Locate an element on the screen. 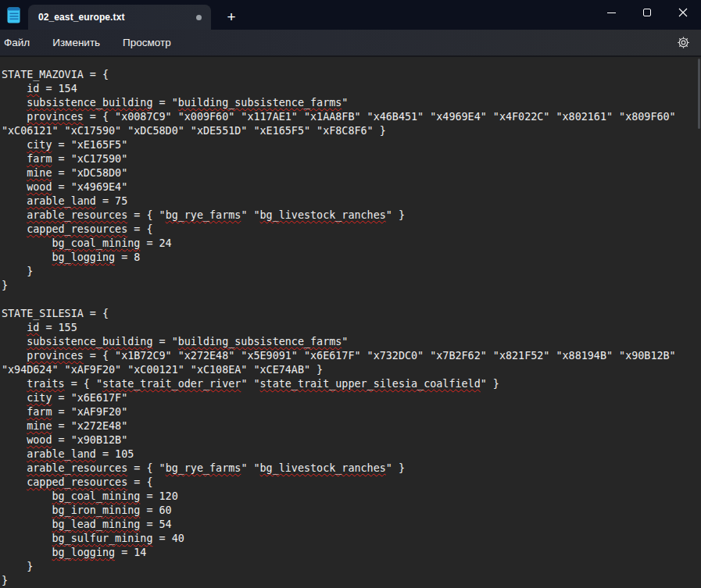  unsaved-changes-dot-icon is located at coordinates (198, 17).